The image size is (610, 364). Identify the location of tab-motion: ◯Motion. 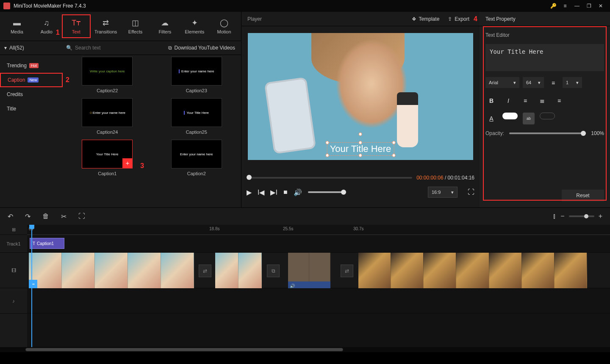
(224, 26).